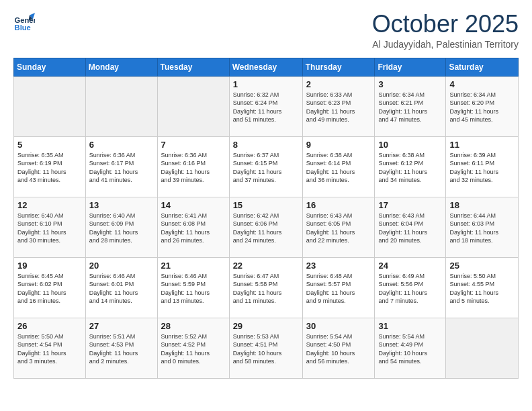 This screenshot has width=532, height=411. I want to click on calendar-cell: 24Sunrise: 6:49 AM Sunset: 5:56 PM Dayli…, so click(410, 287).